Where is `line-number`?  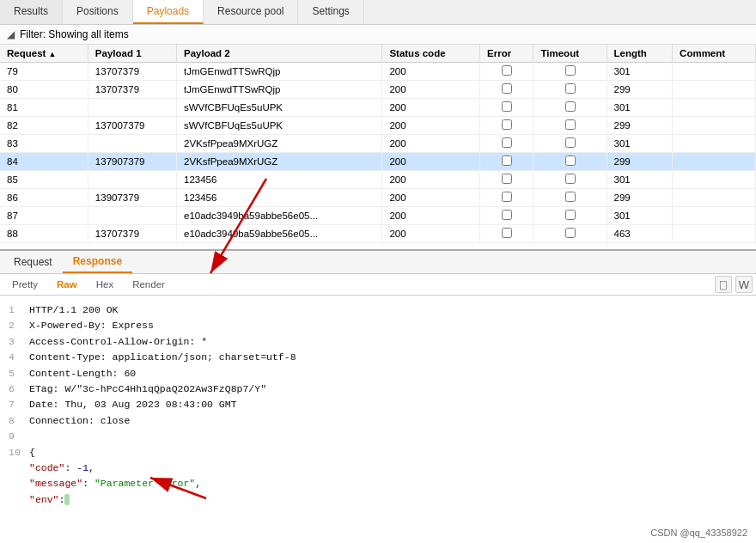 line-number is located at coordinates (15, 500).